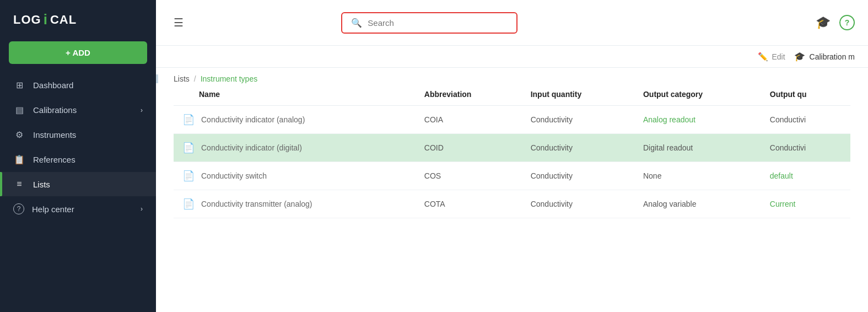 The height and width of the screenshot is (312, 868). What do you see at coordinates (294, 204) in the screenshot?
I see `cell-name: 📄 Conductivity transmitter (analog)` at bounding box center [294, 204].